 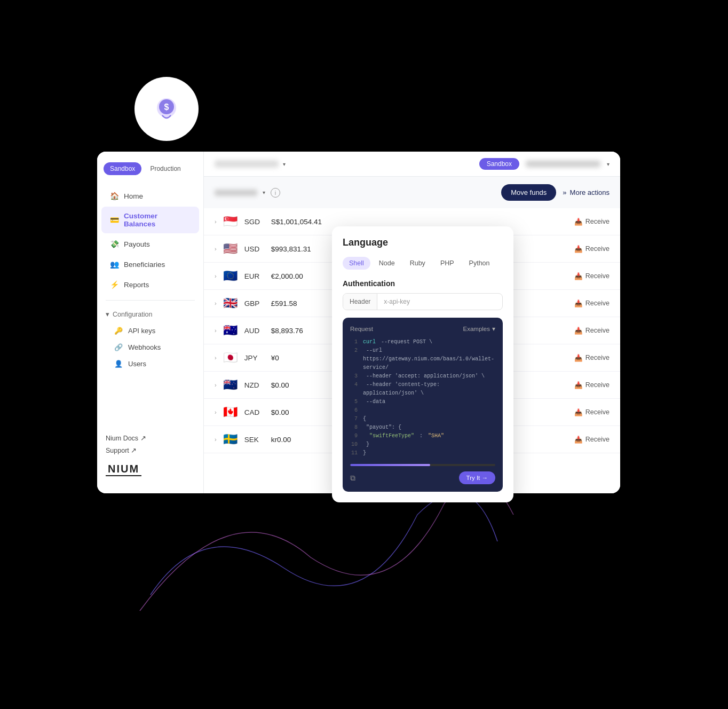 What do you see at coordinates (151, 196) in the screenshot?
I see `sidebar-item-home: 🏠 Home` at bounding box center [151, 196].